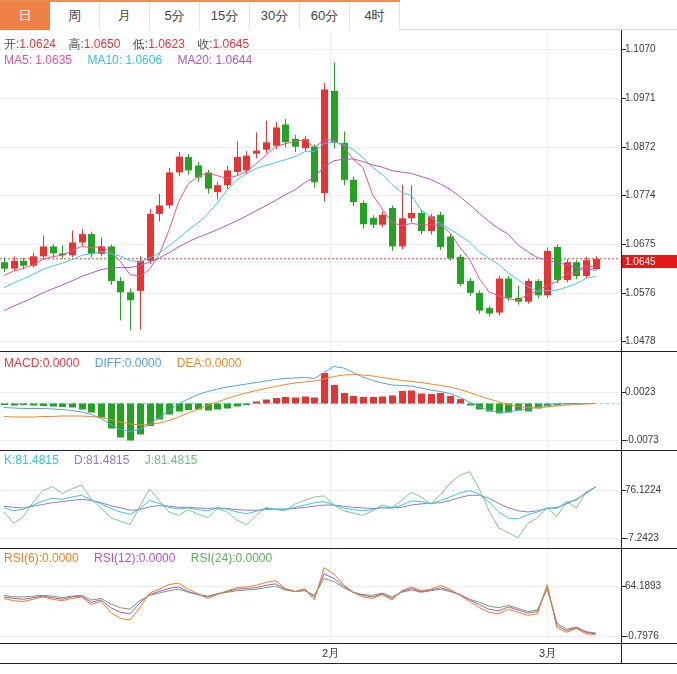 This screenshot has width=677, height=674. I want to click on close-value: 1.0645, so click(232, 44).